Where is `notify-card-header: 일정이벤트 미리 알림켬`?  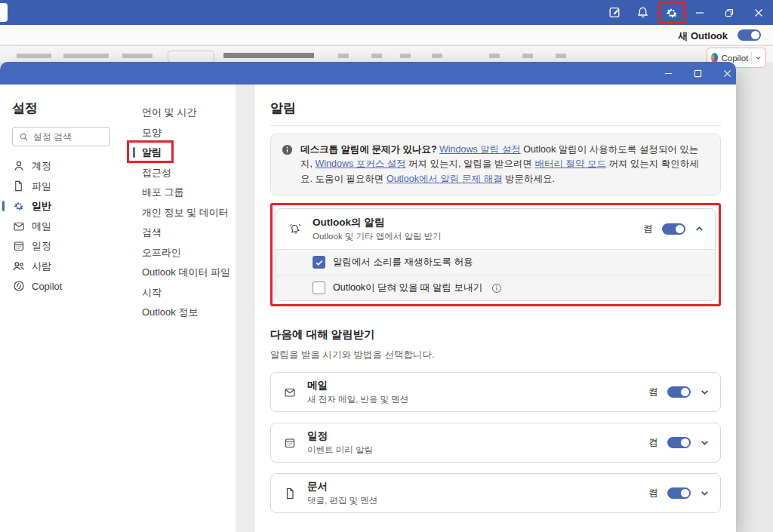 notify-card-header: 일정이벤트 미리 알림켬 is located at coordinates (495, 442).